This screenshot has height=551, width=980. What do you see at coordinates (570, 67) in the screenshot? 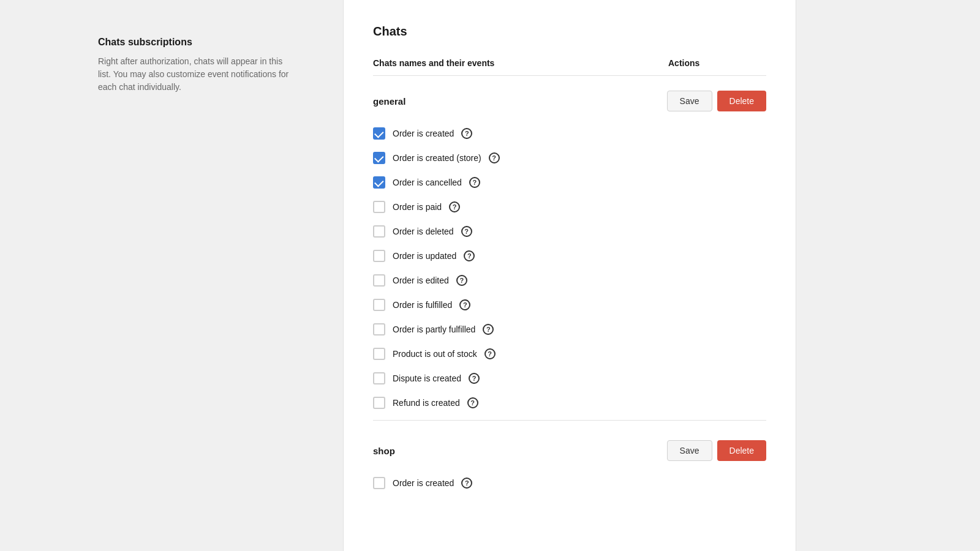
I see `table-header: Chats names and their events Actions` at bounding box center [570, 67].